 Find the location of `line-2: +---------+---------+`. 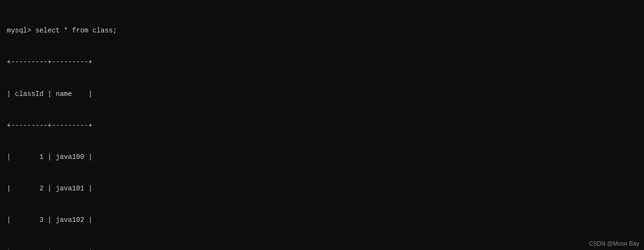

line-2: +---------+---------+ is located at coordinates (322, 62).